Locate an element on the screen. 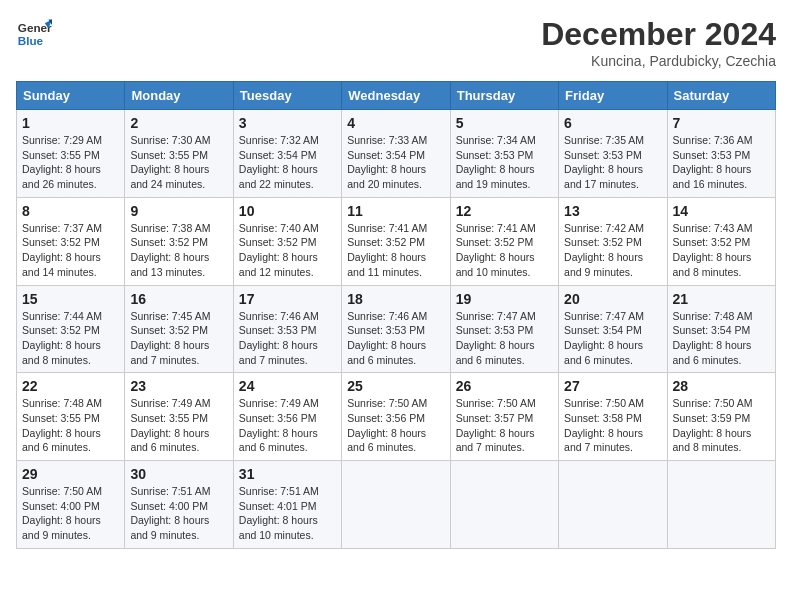  day-info: Sunrise: 7:49 AM Sunset: 3:56 PM Dayligh… is located at coordinates (288, 426).